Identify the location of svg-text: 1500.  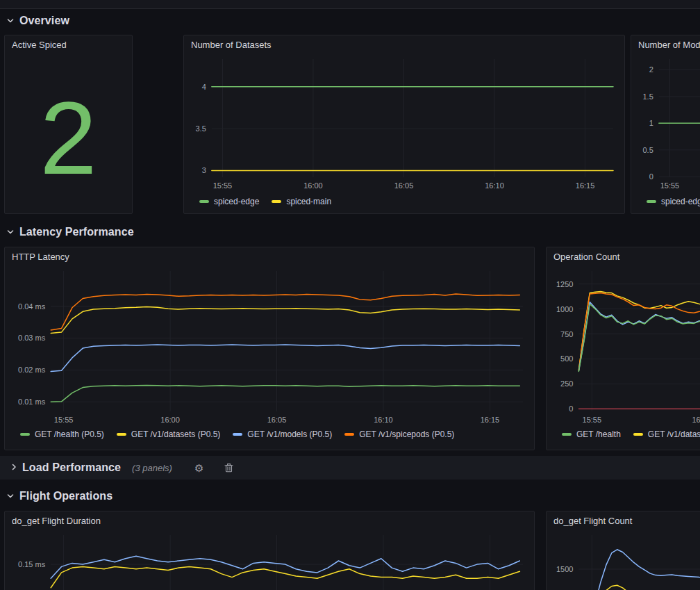
(565, 569).